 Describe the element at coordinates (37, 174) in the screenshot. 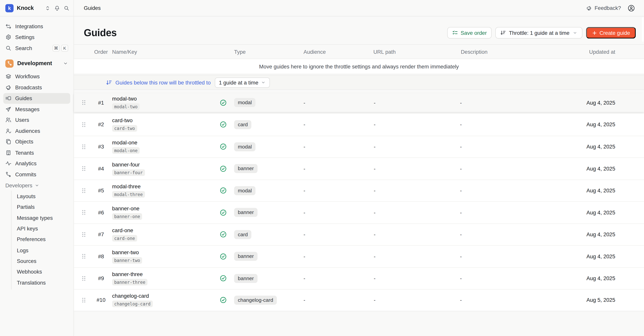

I see `sidebar-item-commits: Commits` at that location.